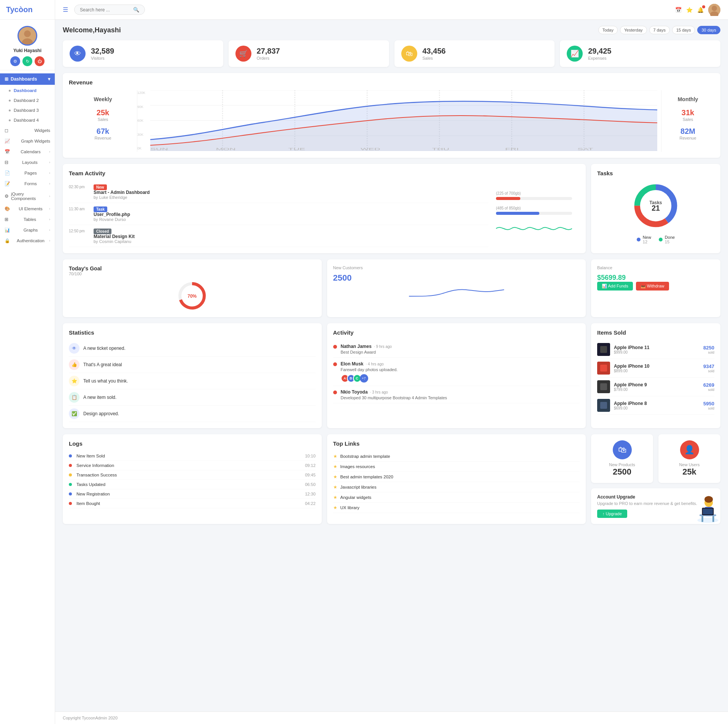  What do you see at coordinates (269, 51) in the screenshot?
I see `orders-number: 27,837` at bounding box center [269, 51].